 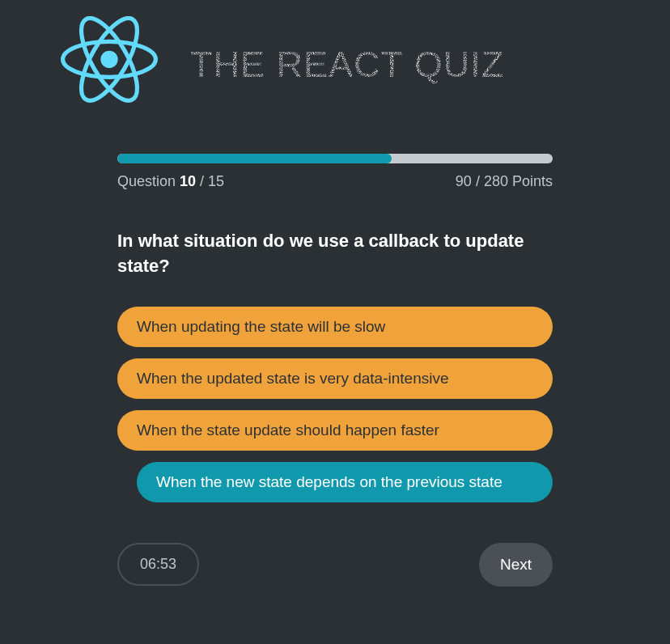 I want to click on current-points: 90, so click(x=464, y=181).